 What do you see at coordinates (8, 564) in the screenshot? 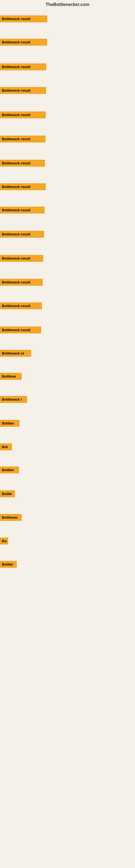
I see `bottleneck-result-item: Bottler` at bounding box center [8, 564].